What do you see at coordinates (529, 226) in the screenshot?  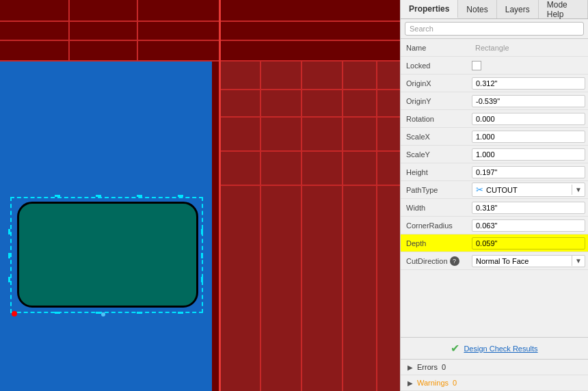 I see `value-cornerradius` at bounding box center [529, 226].